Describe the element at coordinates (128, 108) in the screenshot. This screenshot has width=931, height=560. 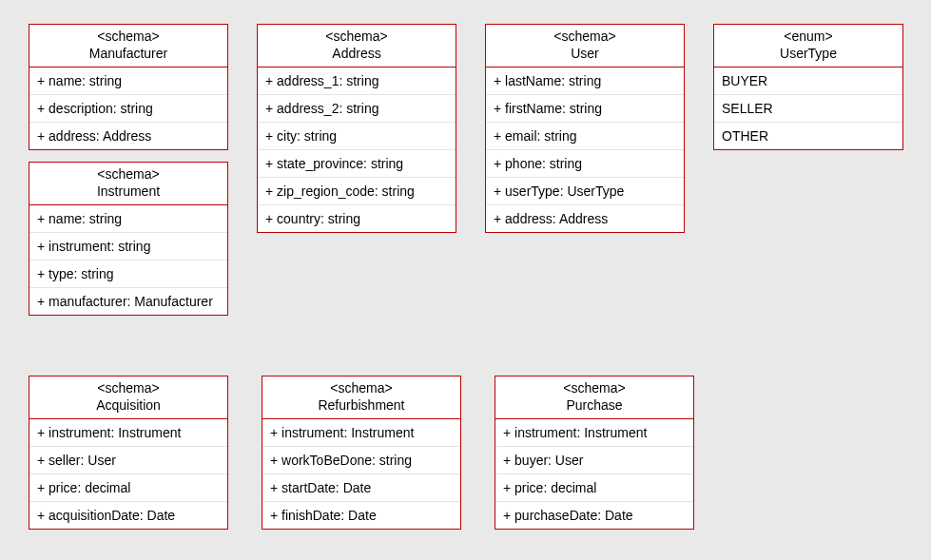
I see `entity-row: + description: string` at that location.